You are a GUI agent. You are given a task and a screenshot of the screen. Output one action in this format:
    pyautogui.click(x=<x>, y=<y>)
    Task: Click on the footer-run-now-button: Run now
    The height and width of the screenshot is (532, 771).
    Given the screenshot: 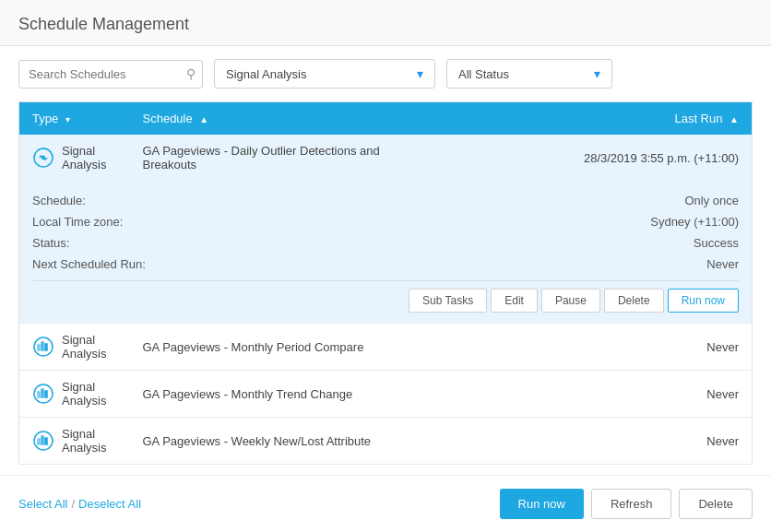 What is the action you would take?
    pyautogui.click(x=542, y=503)
    